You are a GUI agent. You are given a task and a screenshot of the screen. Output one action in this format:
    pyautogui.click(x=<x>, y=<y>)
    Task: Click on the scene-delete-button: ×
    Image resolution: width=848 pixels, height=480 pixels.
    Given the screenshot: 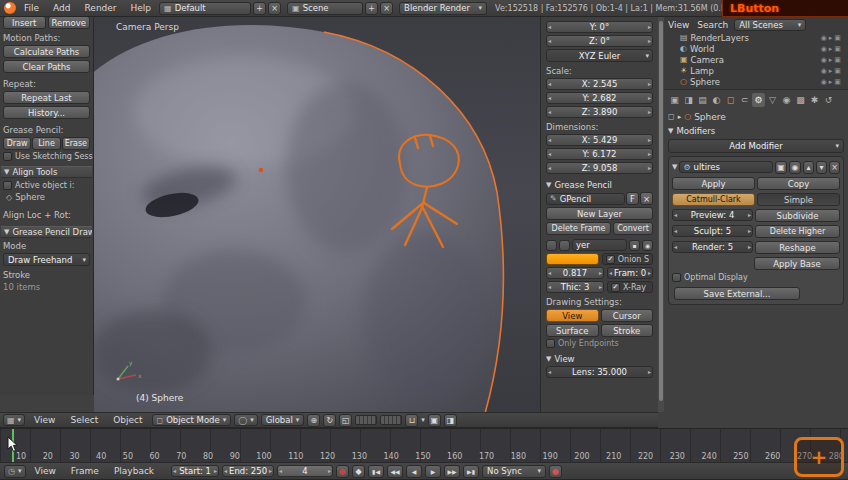 What is the action you would take?
    pyautogui.click(x=386, y=8)
    